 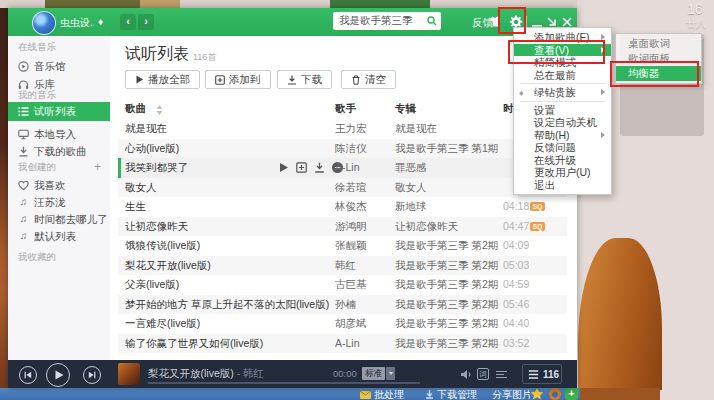 I want to click on download-button: 下载, so click(x=304, y=80).